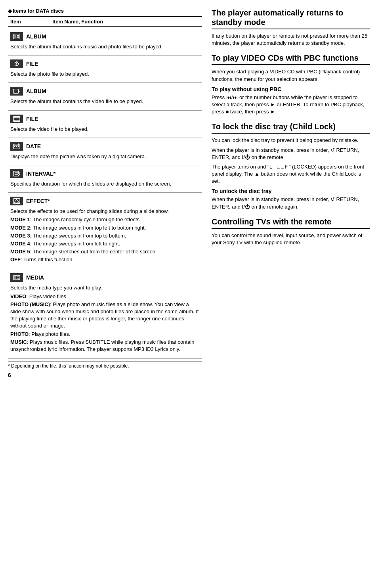 The image size is (378, 588). What do you see at coordinates (126, 21) in the screenshot?
I see `col-header-function: Item Name, Function` at bounding box center [126, 21].